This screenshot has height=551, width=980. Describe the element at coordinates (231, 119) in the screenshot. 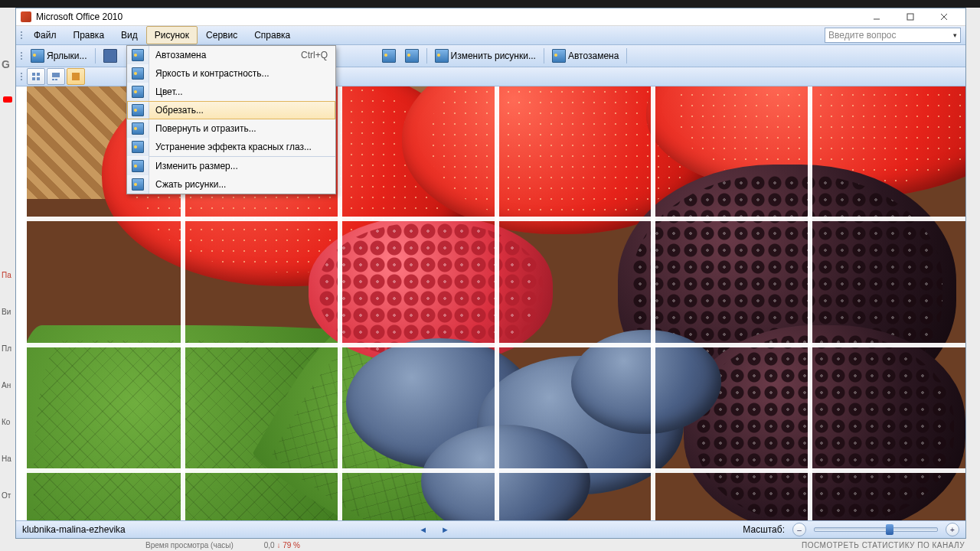

I see `picture-menu-dropdown: АвтозаменаCtrl+QЯркость и контрастность.…` at that location.